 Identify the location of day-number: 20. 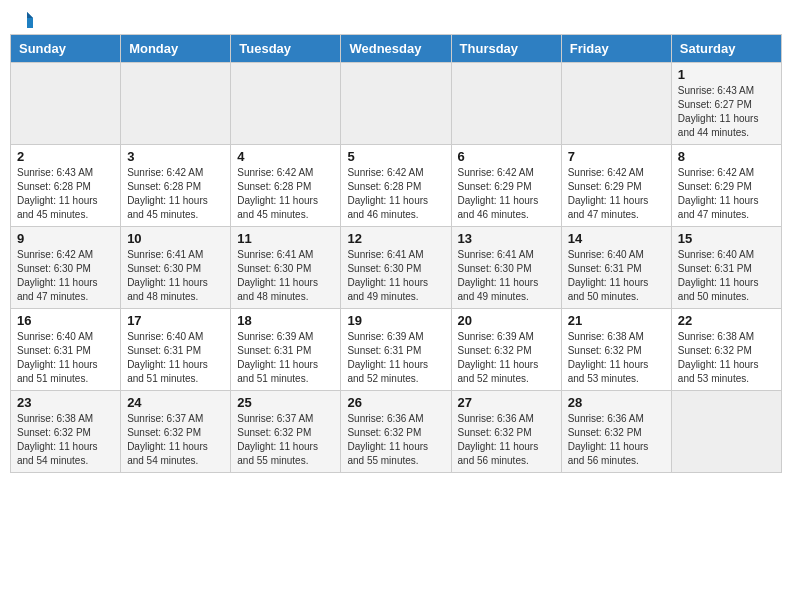
(506, 320).